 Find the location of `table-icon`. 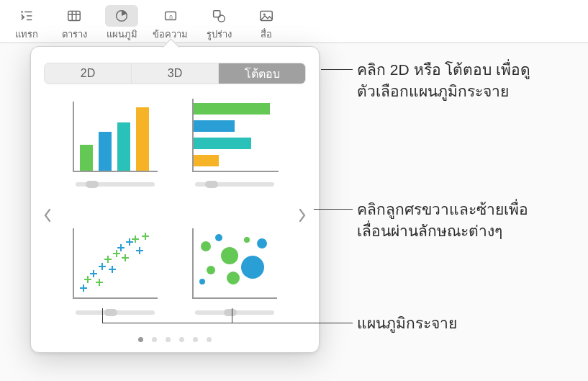

table-icon is located at coordinates (74, 16).